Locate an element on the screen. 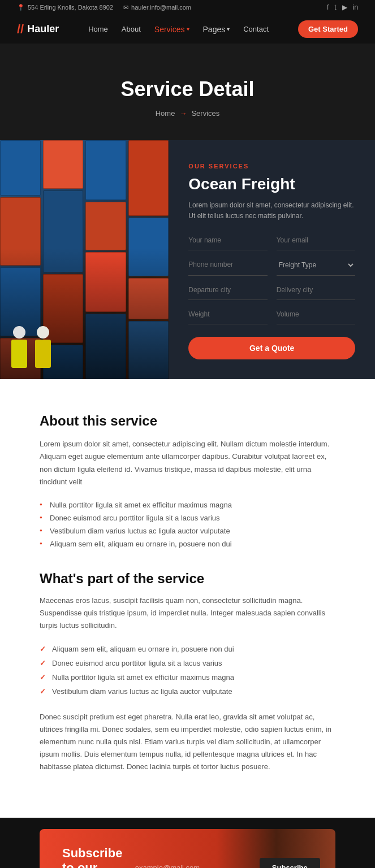 Image resolution: width=375 pixels, height=868 pixels. breadcrumb-home: Home is located at coordinates (165, 113).